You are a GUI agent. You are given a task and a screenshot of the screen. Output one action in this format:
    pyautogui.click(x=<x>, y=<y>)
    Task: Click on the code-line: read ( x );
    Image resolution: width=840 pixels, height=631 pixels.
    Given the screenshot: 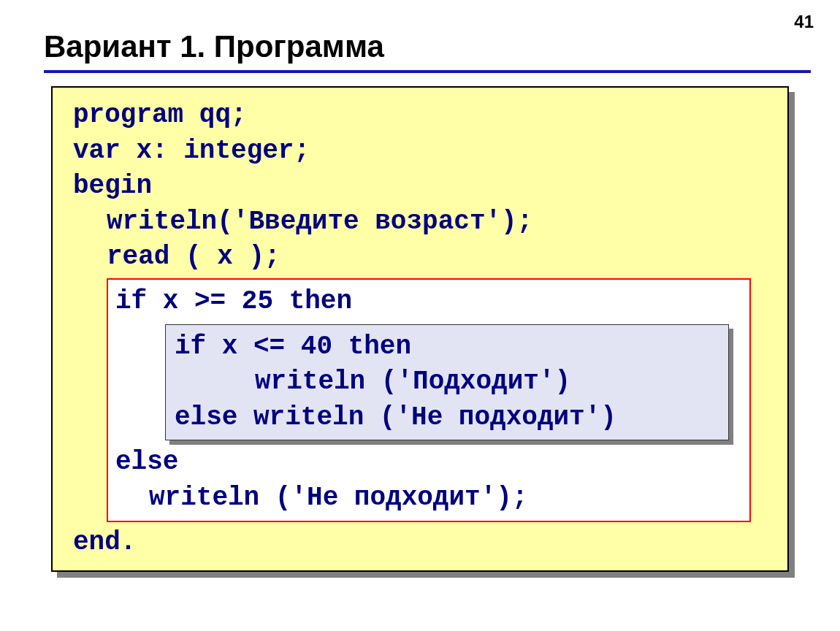 What is the action you would take?
    pyautogui.click(x=440, y=257)
    